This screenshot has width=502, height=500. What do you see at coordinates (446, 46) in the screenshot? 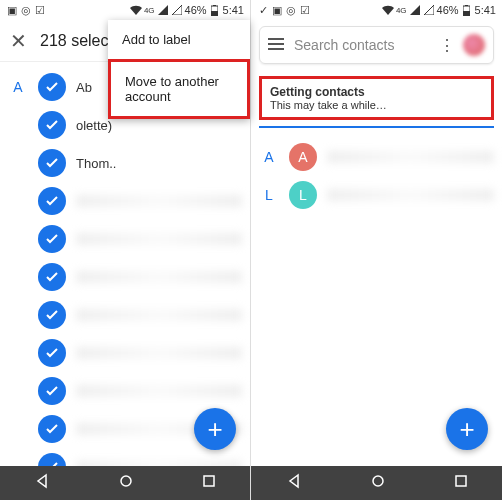
I see `more-icon: ⋮` at bounding box center [446, 46].